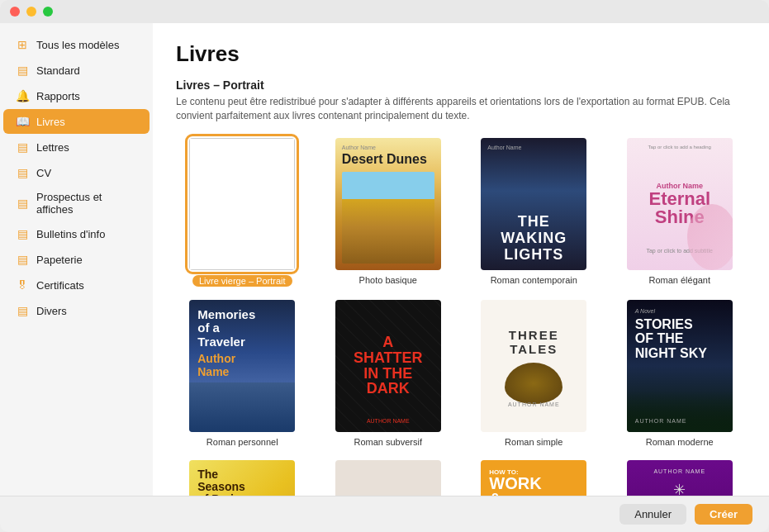 Image resolution: width=769 pixels, height=532 pixels. What do you see at coordinates (534, 212) in the screenshot?
I see `template-roman-contemp: Author Name THEWAKINGLIGHTS Roman contem…` at bounding box center [534, 212].